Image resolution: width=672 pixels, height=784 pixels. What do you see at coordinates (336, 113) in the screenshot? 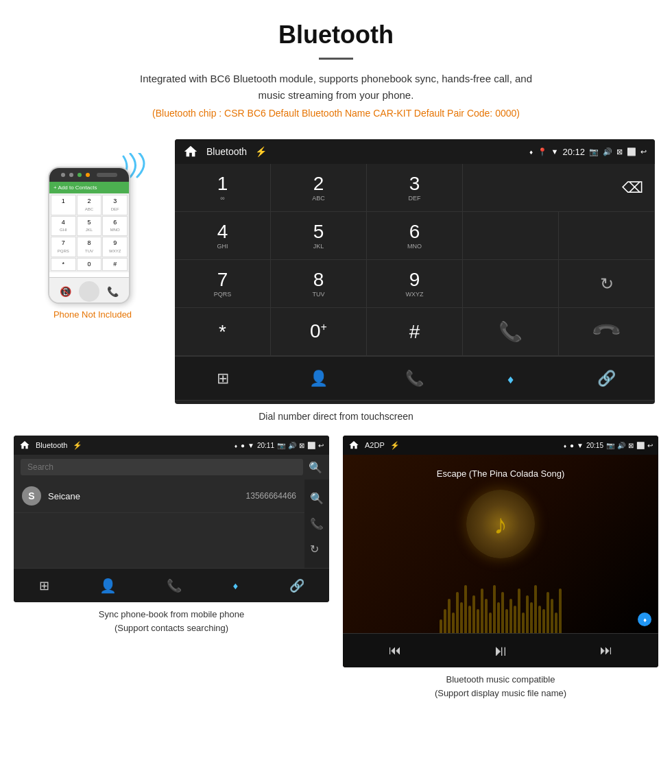
I see `header-specs: (Bluetooth chip : CSR BC6 Default Blueto…` at bounding box center [336, 113].